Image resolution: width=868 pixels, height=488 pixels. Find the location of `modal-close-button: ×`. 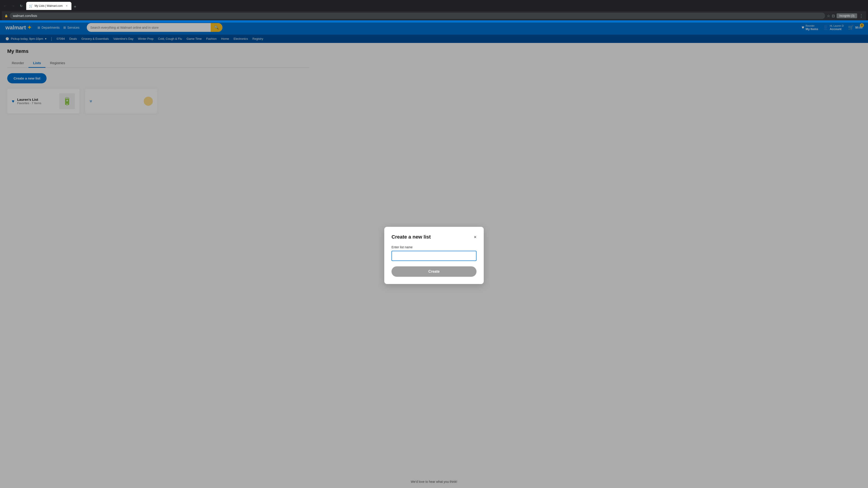

modal-close-button: × is located at coordinates (475, 237).